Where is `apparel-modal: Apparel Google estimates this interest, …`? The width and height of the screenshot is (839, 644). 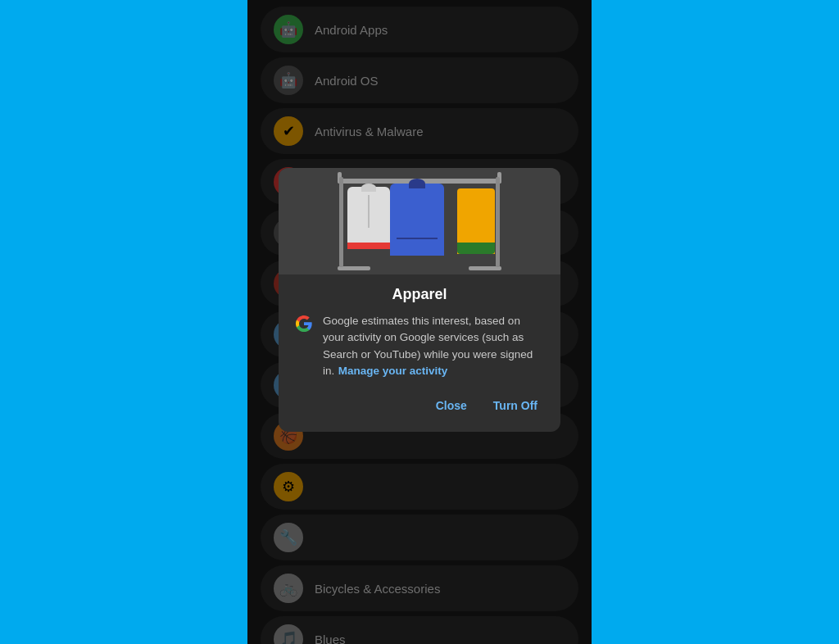 apparel-modal: Apparel Google estimates this interest, … is located at coordinates (420, 300).